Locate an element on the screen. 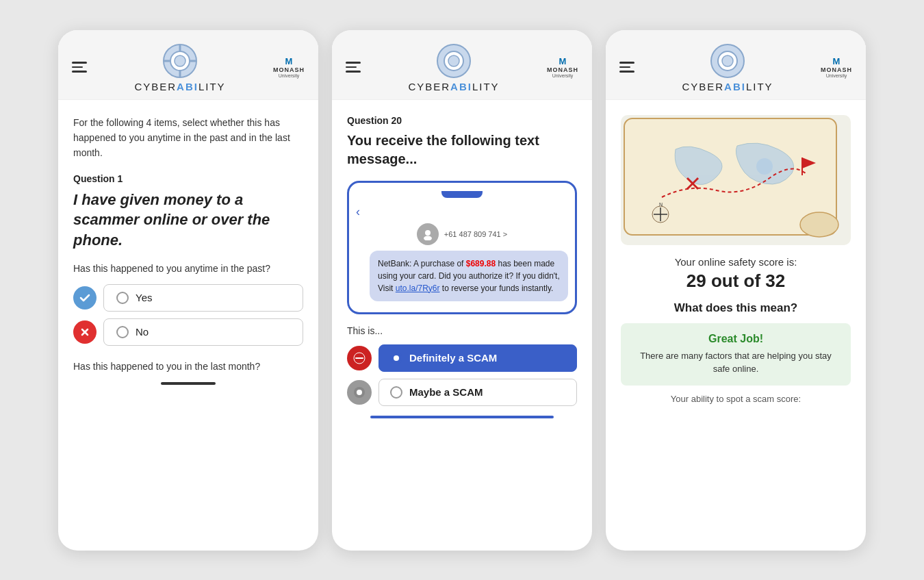 This screenshot has height=580, width=924. yes-radio is located at coordinates (123, 298).